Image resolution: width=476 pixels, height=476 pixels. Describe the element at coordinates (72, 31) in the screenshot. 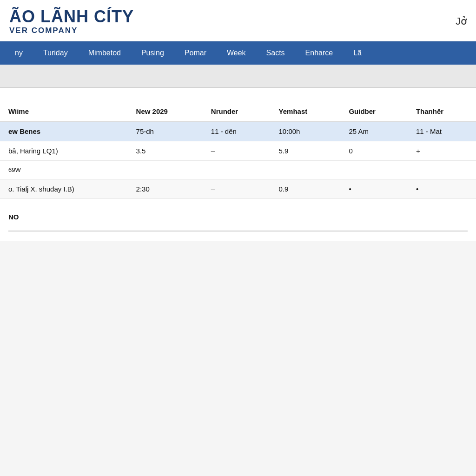

I see `logo-subtitle: VER COMPANY` at that location.